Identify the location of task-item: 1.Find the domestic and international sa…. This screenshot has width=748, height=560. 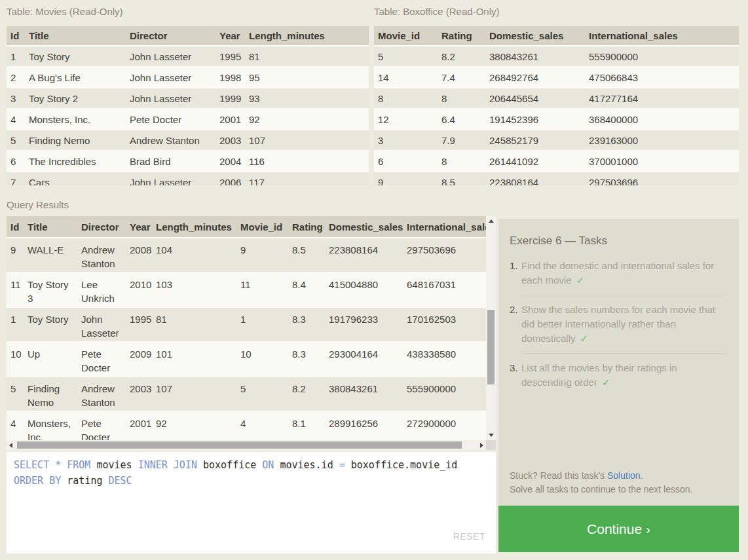
(618, 274).